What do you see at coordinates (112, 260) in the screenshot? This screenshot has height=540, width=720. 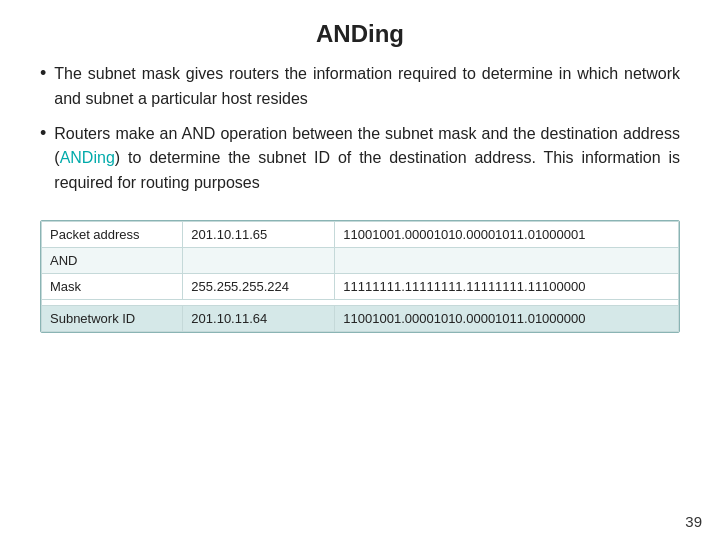 I see `cell-and-label: AND` at bounding box center [112, 260].